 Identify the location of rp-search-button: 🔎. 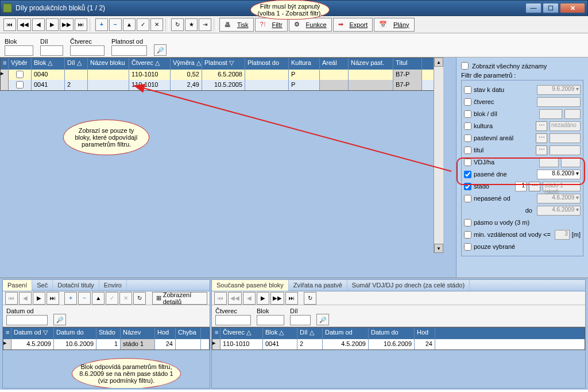
(323, 320).